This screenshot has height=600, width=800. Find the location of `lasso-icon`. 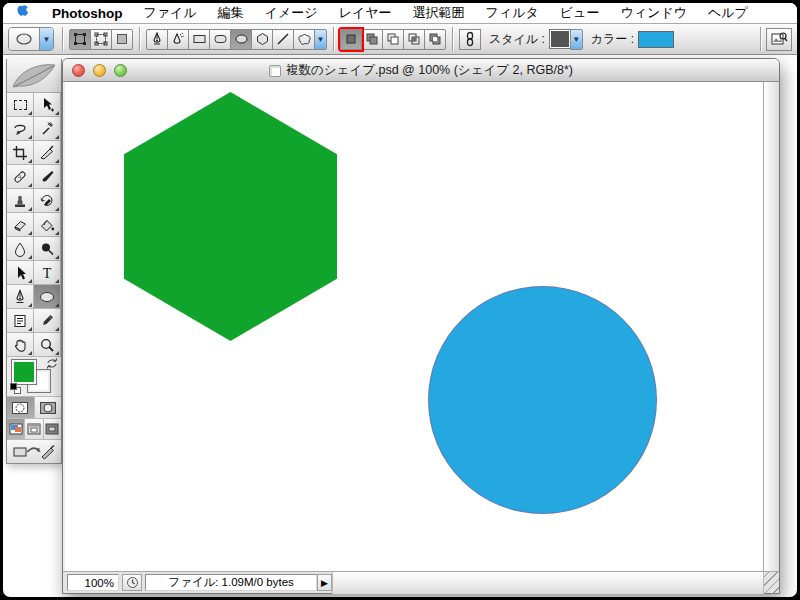

lasso-icon is located at coordinates (20, 129).